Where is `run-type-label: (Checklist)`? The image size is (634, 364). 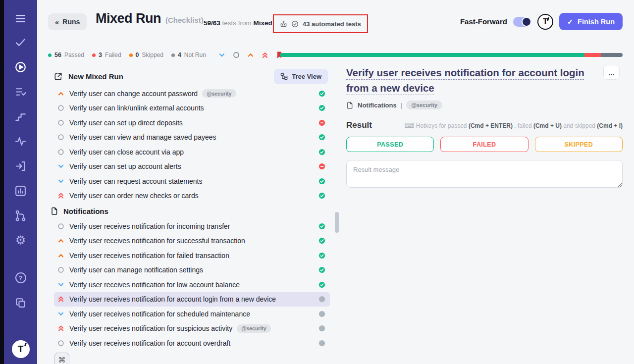
run-type-label: (Checklist) is located at coordinates (184, 20).